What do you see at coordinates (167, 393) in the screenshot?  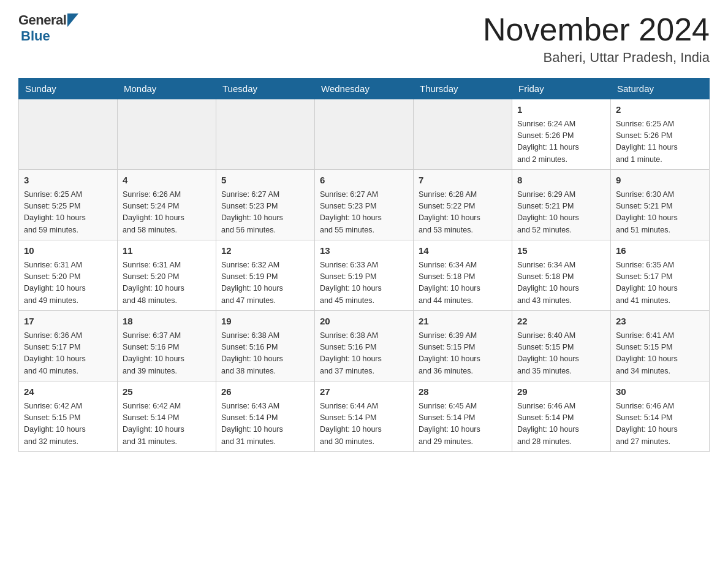 I see `day-number: 25` at bounding box center [167, 393].